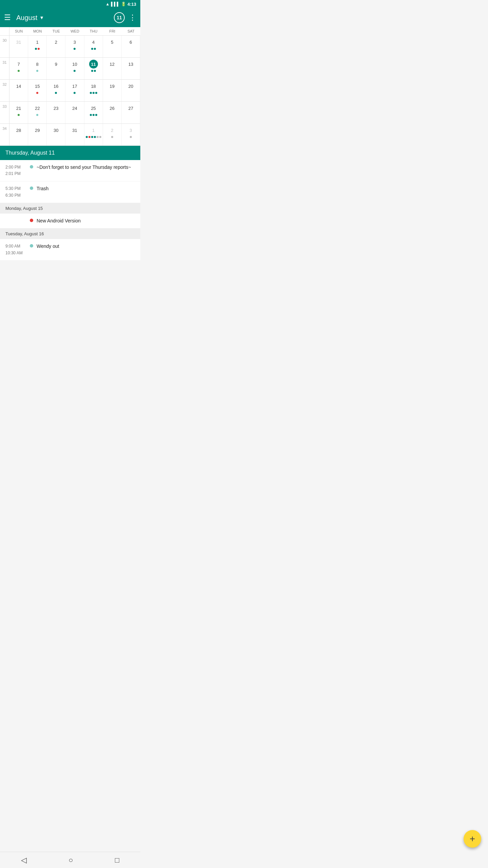 This screenshot has height=868, width=488. What do you see at coordinates (131, 31) in the screenshot?
I see `day-header-sat: SAT` at bounding box center [131, 31].